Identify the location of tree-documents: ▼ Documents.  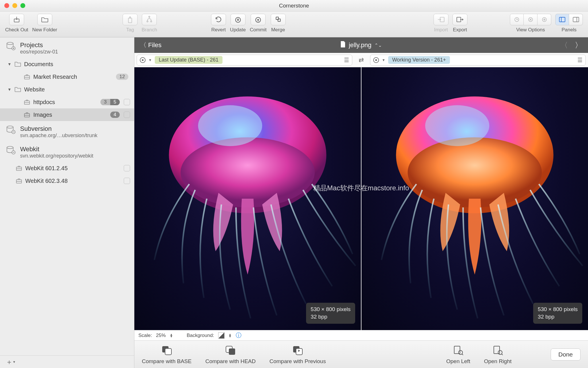
(67, 64).